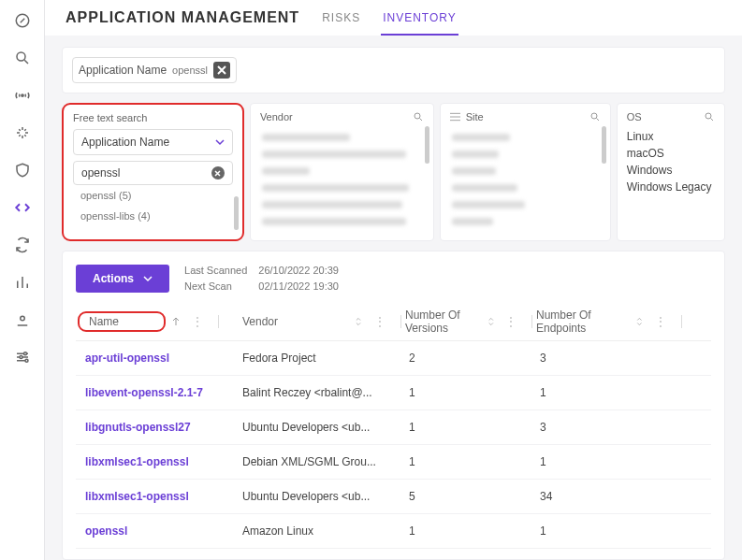  What do you see at coordinates (393, 279) in the screenshot?
I see `actions-row: Actions Last Scanned 26/10/2022 20:39 Ne…` at bounding box center [393, 279].